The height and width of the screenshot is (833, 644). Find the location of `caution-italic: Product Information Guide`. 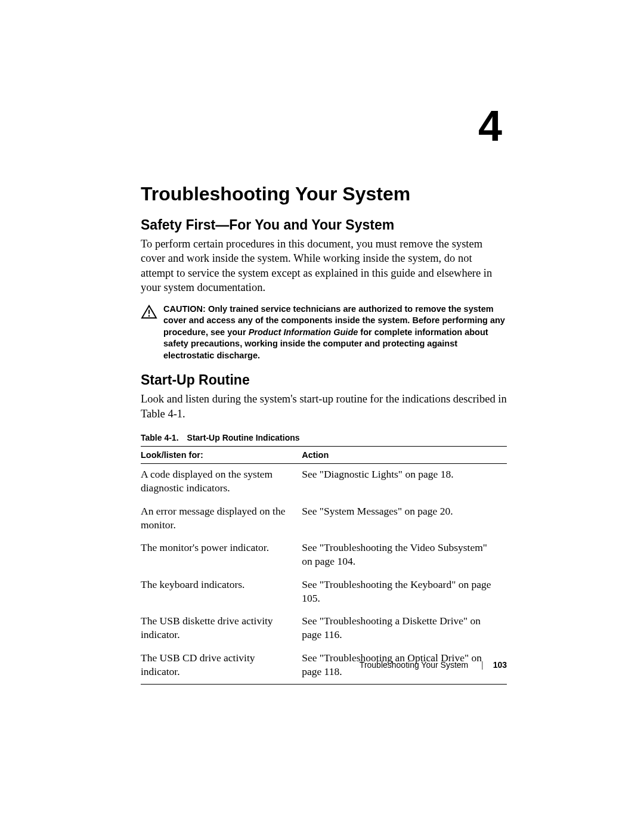

caution-italic: Product Information Guide is located at coordinates (304, 332).